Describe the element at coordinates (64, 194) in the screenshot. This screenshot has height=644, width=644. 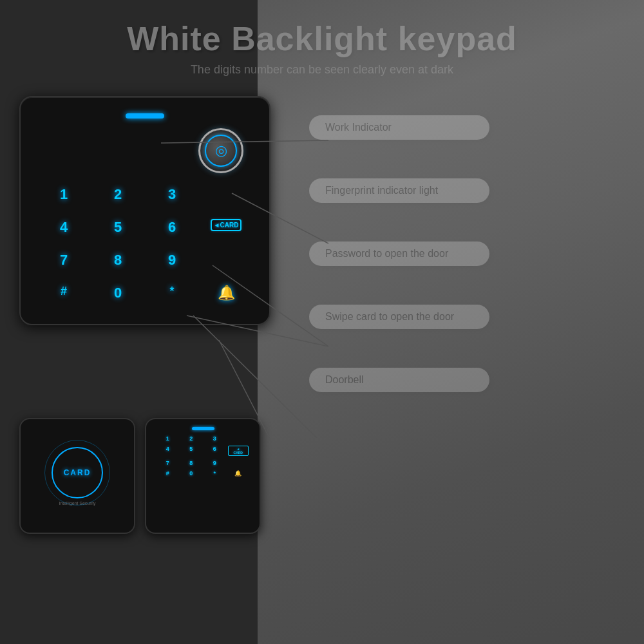
I see `key-1: 1` at that location.